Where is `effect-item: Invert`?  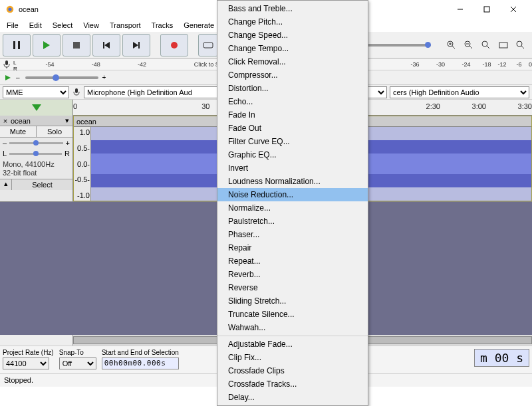 effect-item: Invert is located at coordinates (293, 168).